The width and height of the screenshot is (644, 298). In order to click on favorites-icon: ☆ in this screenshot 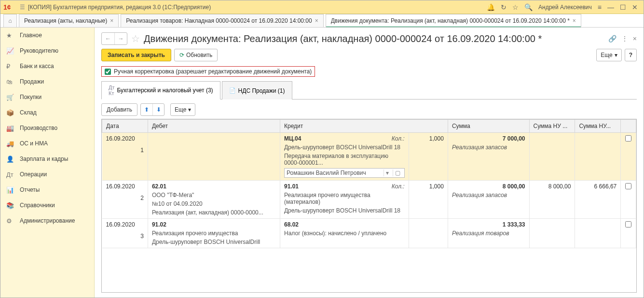, I will do `click(515, 7)`.